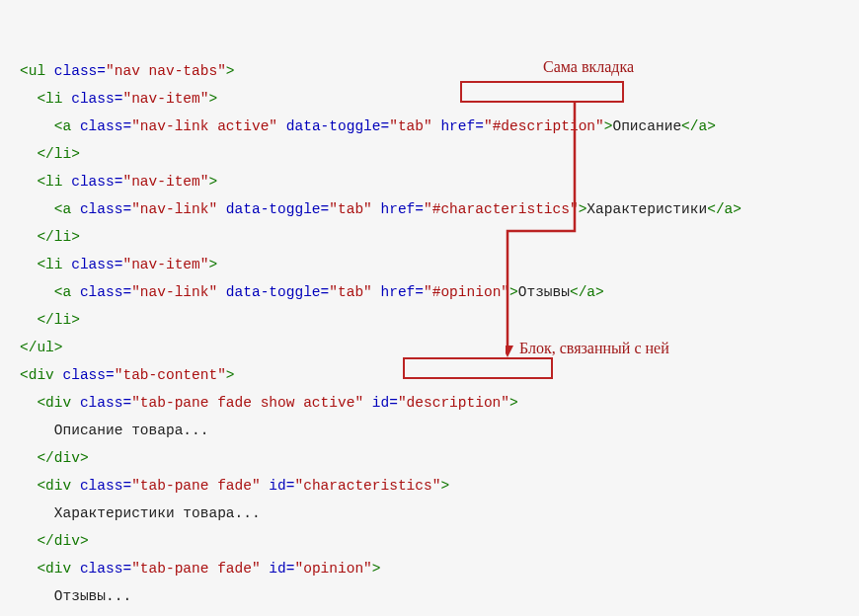  What do you see at coordinates (41, 347) in the screenshot?
I see `code-token: </ul>` at bounding box center [41, 347].